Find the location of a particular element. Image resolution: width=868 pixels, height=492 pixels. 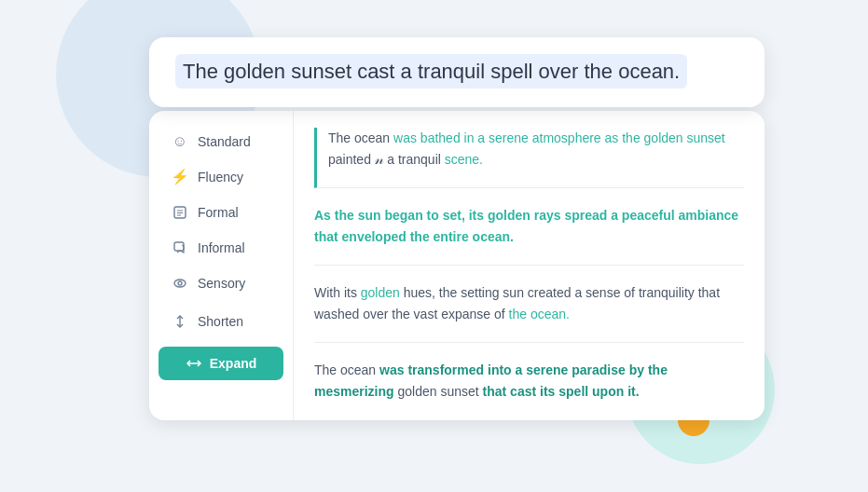

sidebar-item-shorten: Shorten is located at coordinates (221, 321).